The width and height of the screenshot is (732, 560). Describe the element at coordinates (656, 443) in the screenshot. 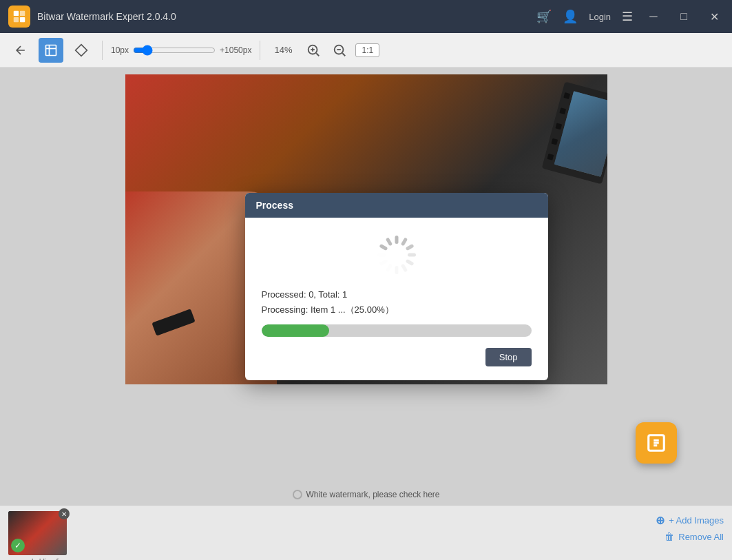

I see `floating-action-button` at that location.